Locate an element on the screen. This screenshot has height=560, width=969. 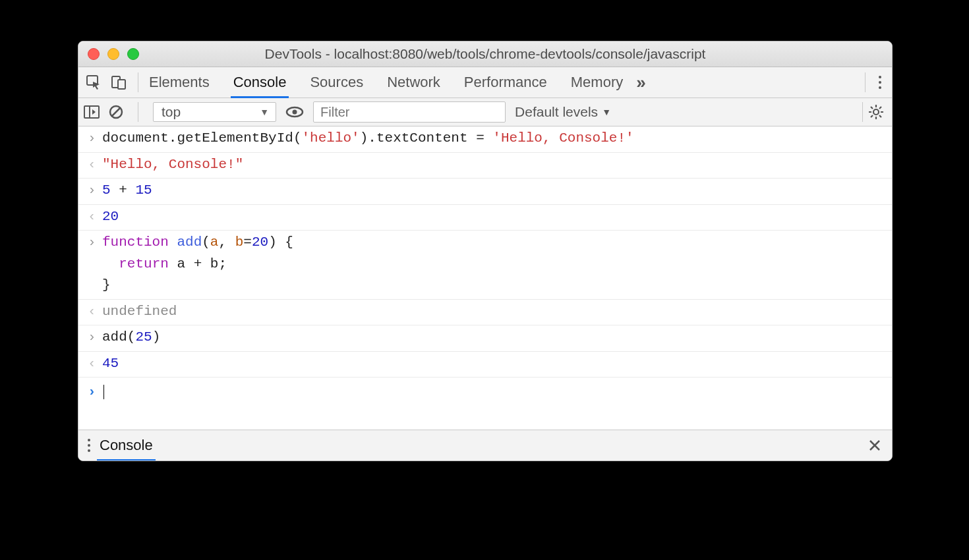
tab-label: Performance is located at coordinates (506, 82).